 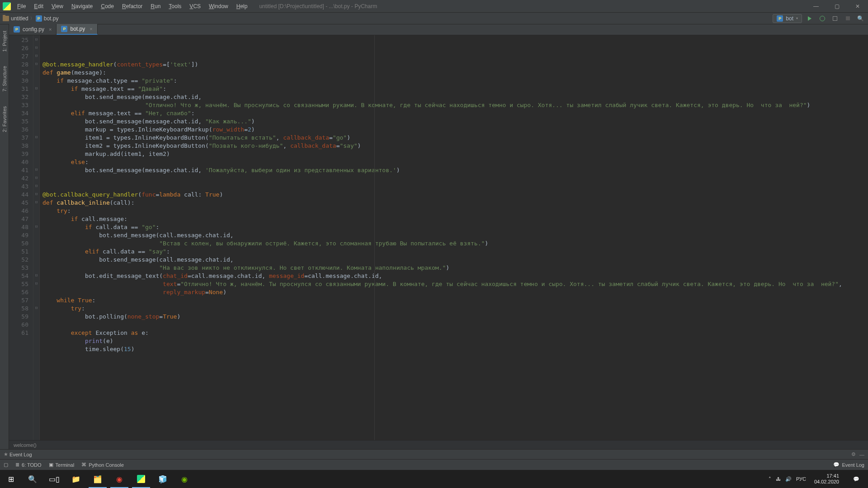 I want to click on file-explorer-button: 📁, so click(x=76, y=479).